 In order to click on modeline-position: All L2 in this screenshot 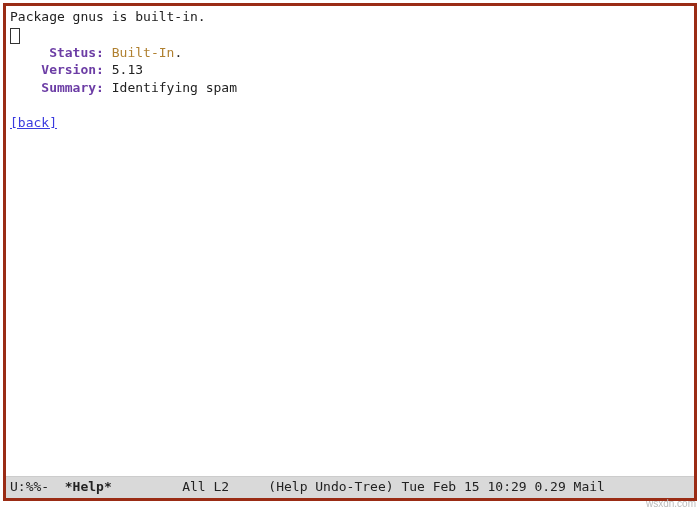, I will do `click(206, 486)`.